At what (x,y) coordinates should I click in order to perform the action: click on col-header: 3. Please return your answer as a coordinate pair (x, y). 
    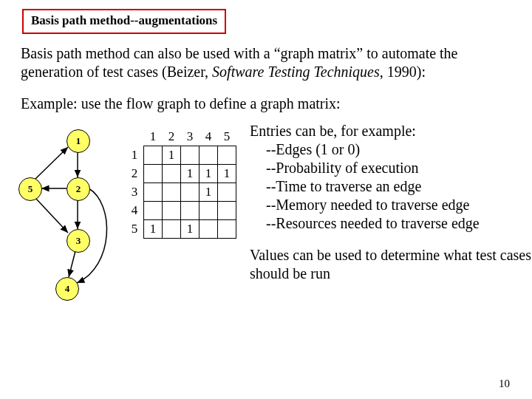
    Looking at the image, I should click on (191, 137).